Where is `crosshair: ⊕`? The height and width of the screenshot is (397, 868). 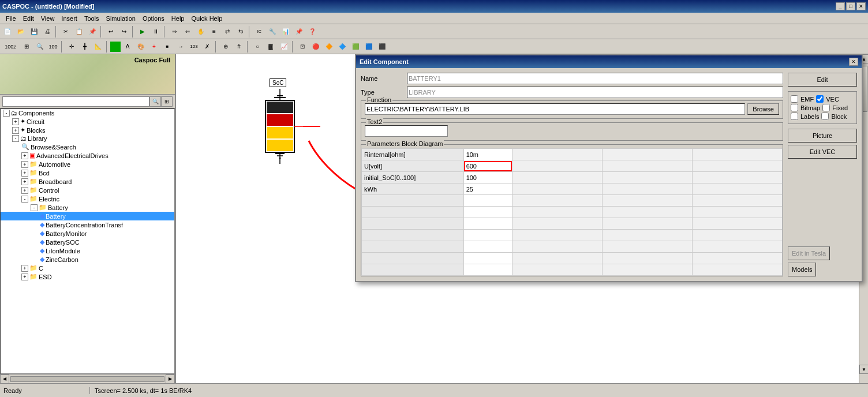 crosshair: ⊕ is located at coordinates (226, 47).